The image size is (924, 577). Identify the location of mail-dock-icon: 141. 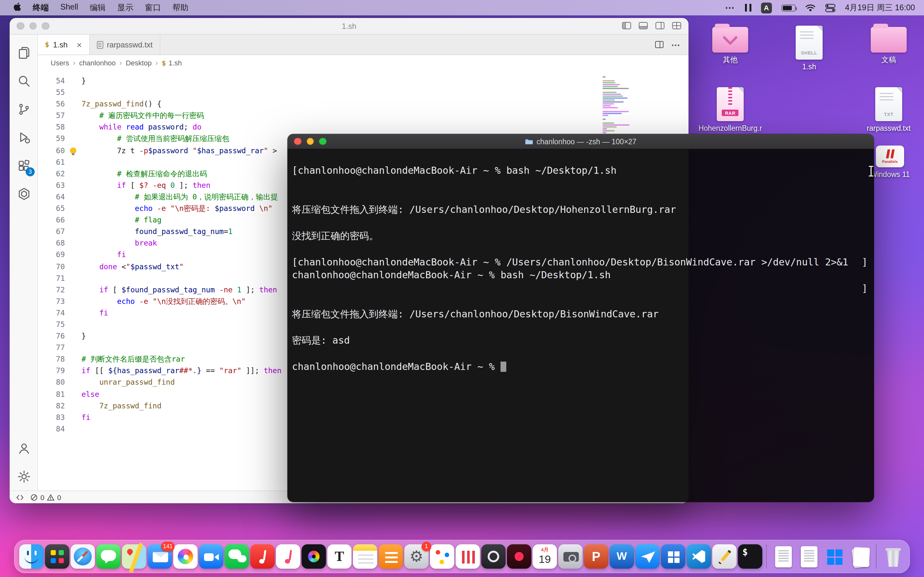
(160, 556).